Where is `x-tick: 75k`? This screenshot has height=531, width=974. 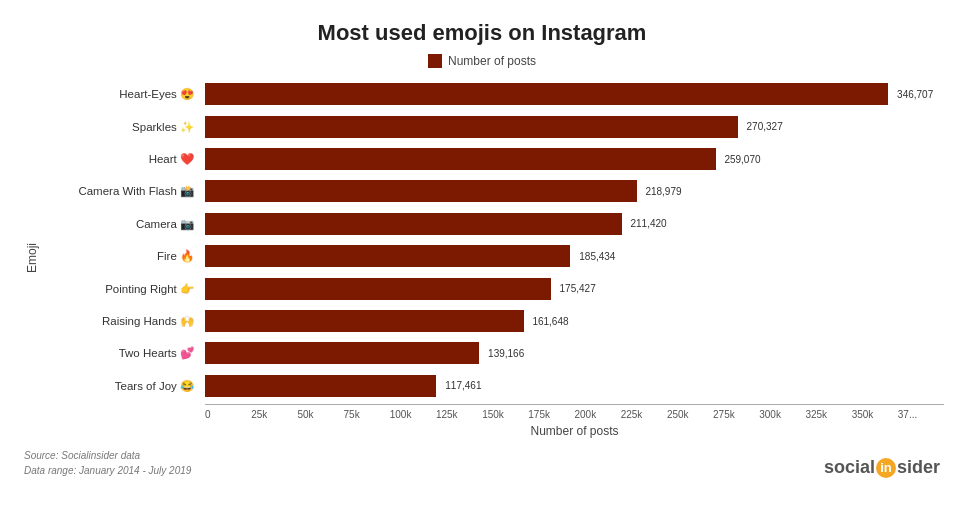 x-tick: 75k is located at coordinates (367, 414).